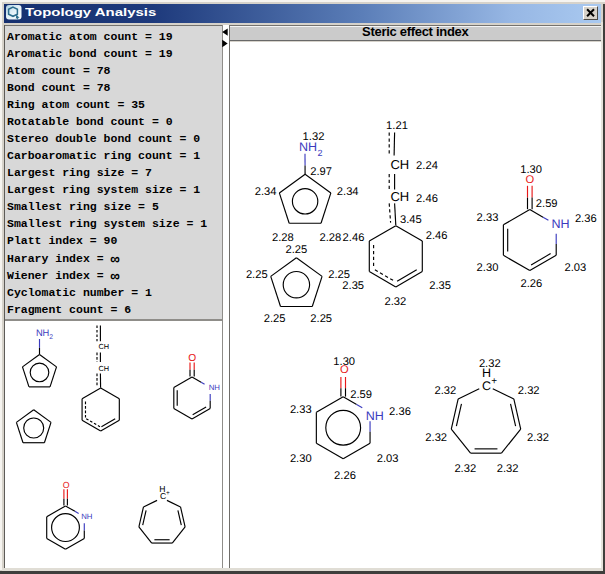 The height and width of the screenshot is (574, 605). What do you see at coordinates (314, 137) in the screenshot?
I see `svg-text: 1.32` at bounding box center [314, 137].